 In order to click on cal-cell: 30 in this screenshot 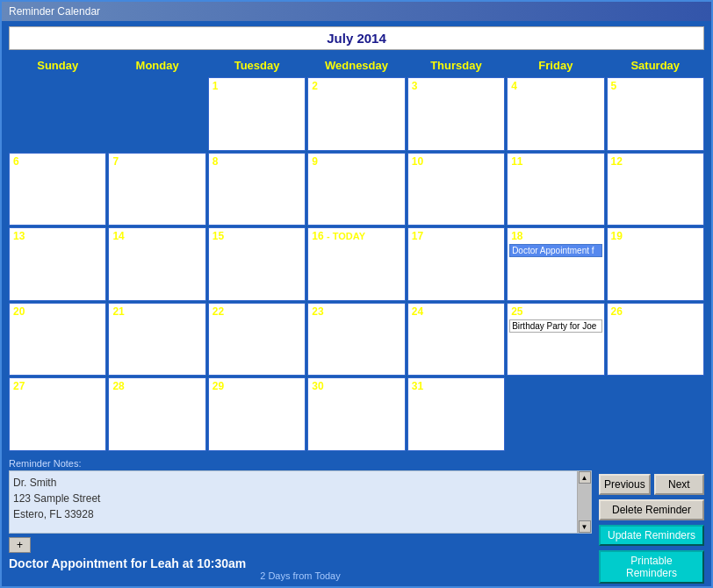, I will do `click(356, 414)`.